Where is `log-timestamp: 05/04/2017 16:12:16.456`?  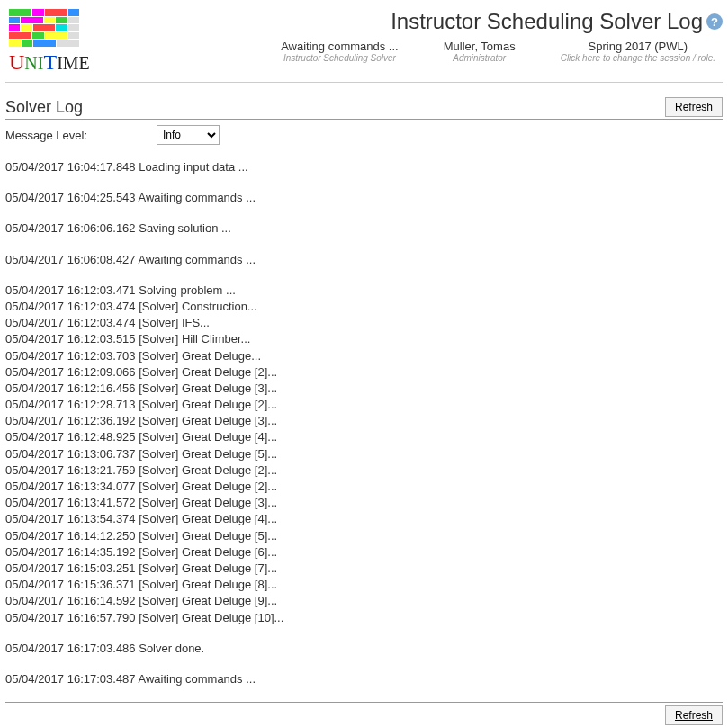 log-timestamp: 05/04/2017 16:12:16.456 is located at coordinates (70, 389).